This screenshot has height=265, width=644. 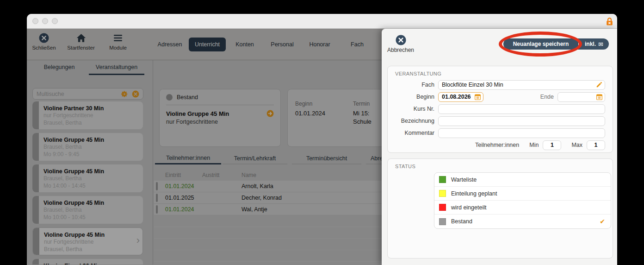 What do you see at coordinates (523, 194) in the screenshot?
I see `status-option-einteilunggeplant: Einteilung geplant` at bounding box center [523, 194].